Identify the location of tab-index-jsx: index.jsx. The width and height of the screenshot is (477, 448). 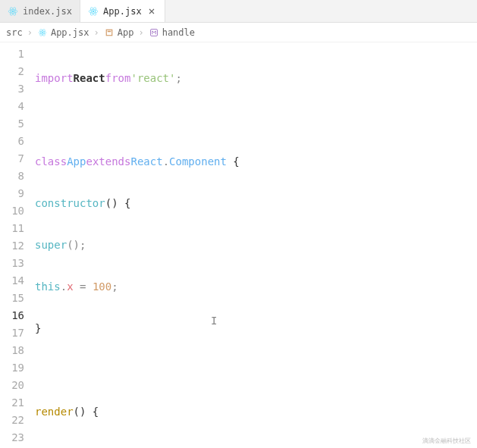
(40, 11).